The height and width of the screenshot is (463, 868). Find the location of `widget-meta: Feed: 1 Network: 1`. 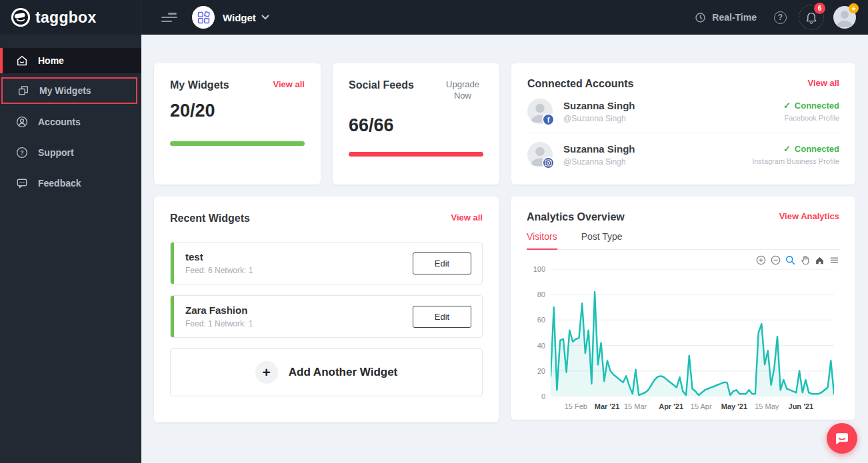

widget-meta: Feed: 1 Network: 1 is located at coordinates (219, 324).